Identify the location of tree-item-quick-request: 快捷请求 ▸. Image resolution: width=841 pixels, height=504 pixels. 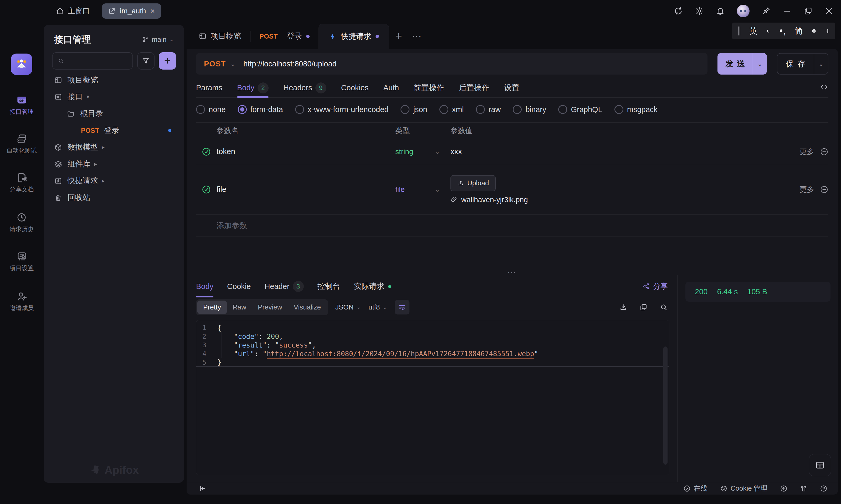
(114, 181).